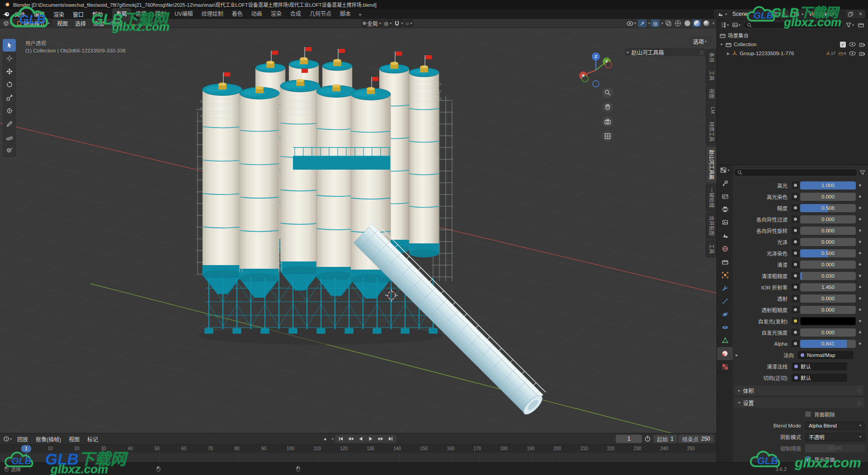 The width and height of the screenshot is (868, 475). I want to click on workspace-tab: UV编辑, so click(184, 14).